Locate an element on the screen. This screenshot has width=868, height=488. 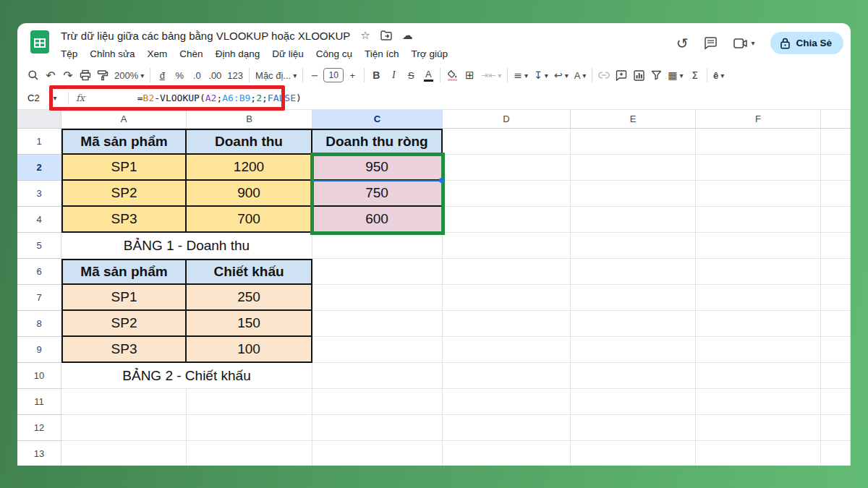
row-header-5: 5 is located at coordinates (39, 246).